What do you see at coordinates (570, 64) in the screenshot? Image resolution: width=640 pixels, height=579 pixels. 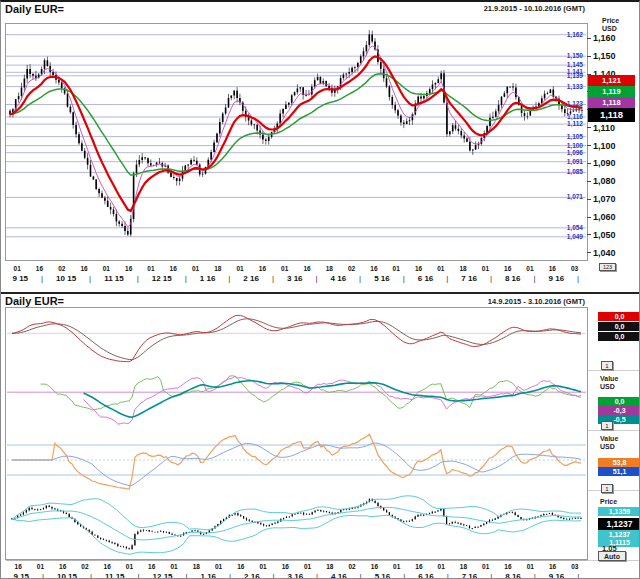 I see `price-level-label: 1,145` at bounding box center [570, 64].